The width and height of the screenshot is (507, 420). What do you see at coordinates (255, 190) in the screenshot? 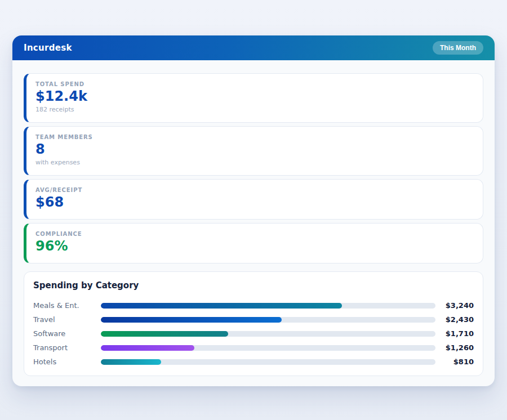
I see `stat-label: AVG/RECEIPT` at bounding box center [255, 190].